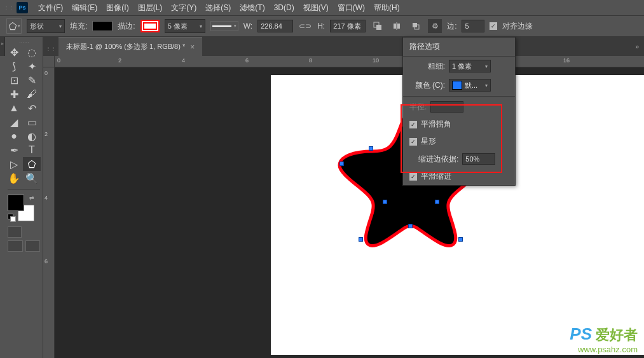 The height and width of the screenshot is (358, 644). Describe the element at coordinates (49, 212) in the screenshot. I see `vertical-ruler: 0 2 4 6` at that location.